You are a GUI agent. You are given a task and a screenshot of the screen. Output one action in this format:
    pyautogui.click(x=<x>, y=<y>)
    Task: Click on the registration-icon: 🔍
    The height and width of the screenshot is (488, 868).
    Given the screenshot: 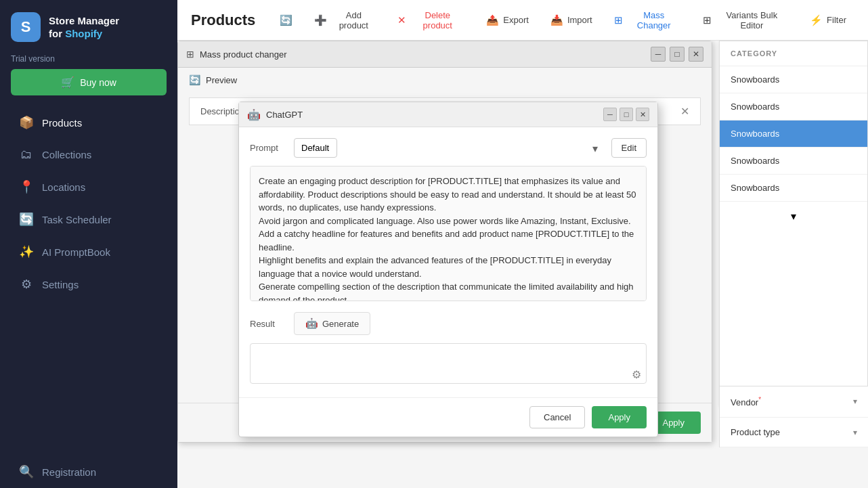 What is the action you would take?
    pyautogui.click(x=26, y=472)
    